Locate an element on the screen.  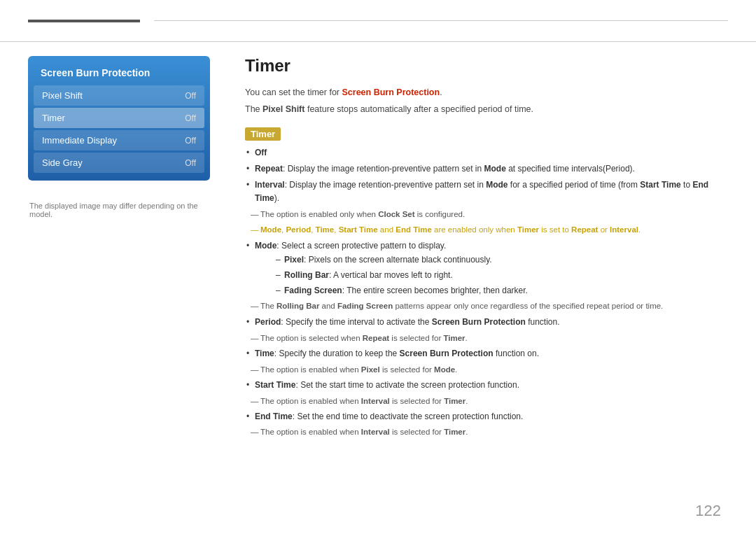
bullet-repeat: Repeat: Display the image retention-prev… is located at coordinates (486, 169).